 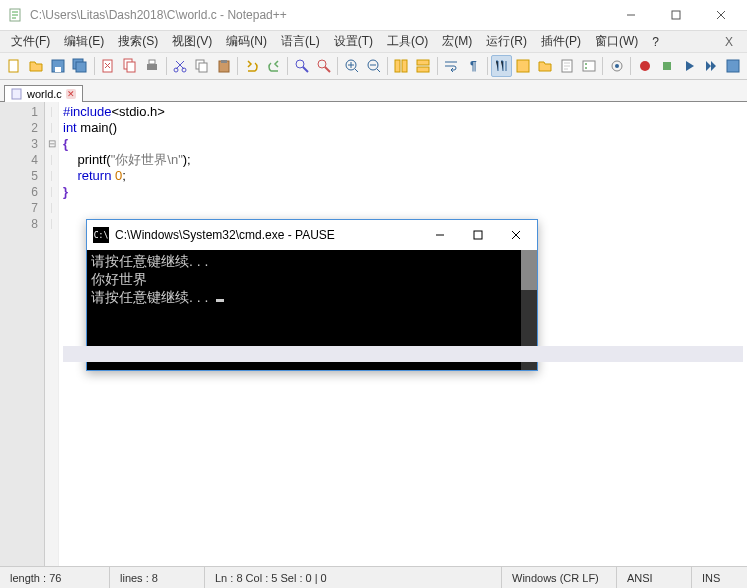 What do you see at coordinates (561, 42) in the screenshot?
I see `menu-plugins: 插件(P)` at bounding box center [561, 42].